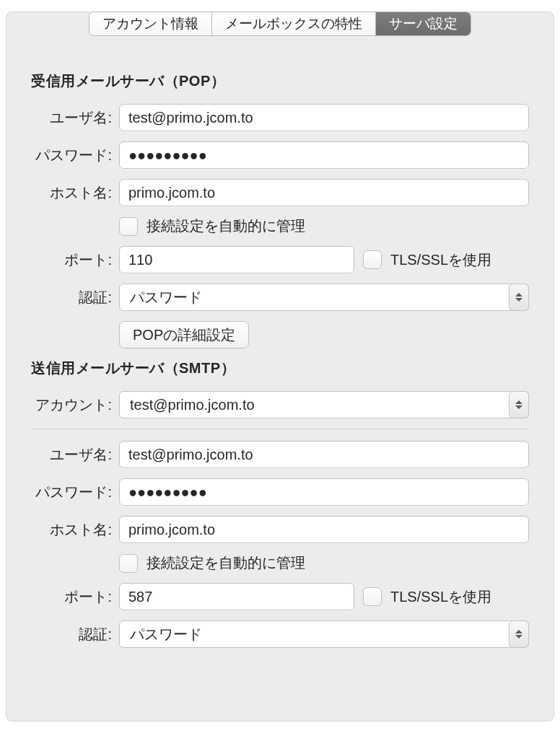 This screenshot has width=560, height=733. Describe the element at coordinates (75, 156) in the screenshot. I see `incoming-password-label: パスワード:` at that location.